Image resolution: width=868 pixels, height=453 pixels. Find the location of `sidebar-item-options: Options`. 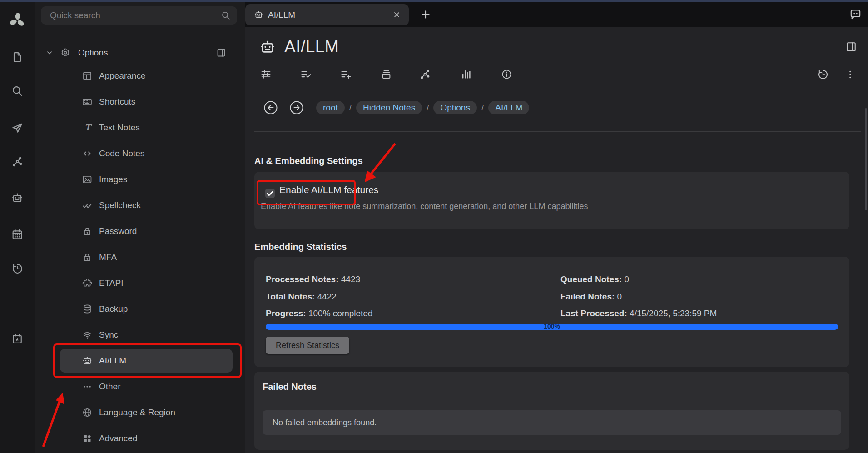

sidebar-item-options: Options is located at coordinates (140, 53).